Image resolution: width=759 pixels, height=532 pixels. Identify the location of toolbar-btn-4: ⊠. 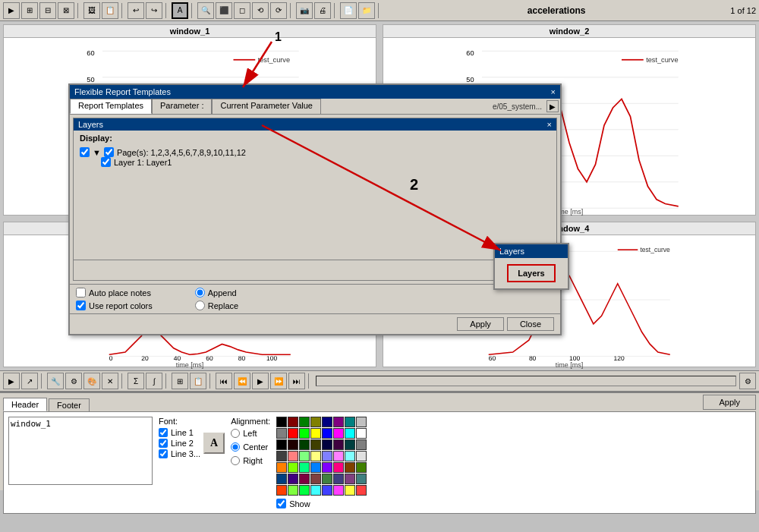
(66, 11).